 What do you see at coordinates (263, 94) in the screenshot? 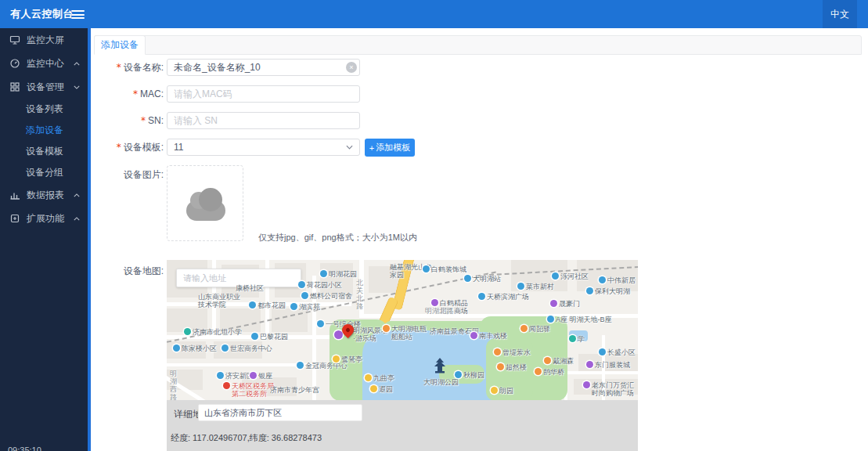
I see `mac-input` at bounding box center [263, 94].